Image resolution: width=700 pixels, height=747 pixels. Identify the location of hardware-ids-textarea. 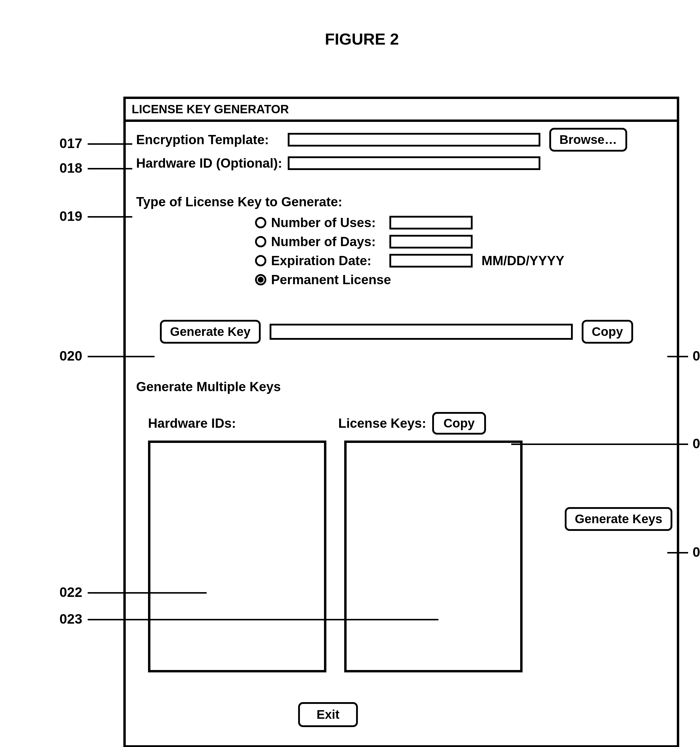
(237, 556).